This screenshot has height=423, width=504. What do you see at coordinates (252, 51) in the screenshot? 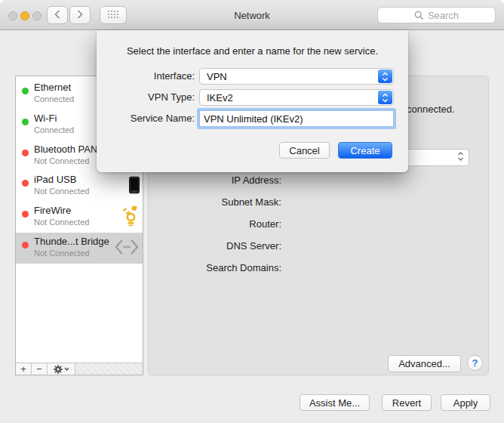
I see `sheet-message: Select the interface and enter a name fo…` at bounding box center [252, 51].